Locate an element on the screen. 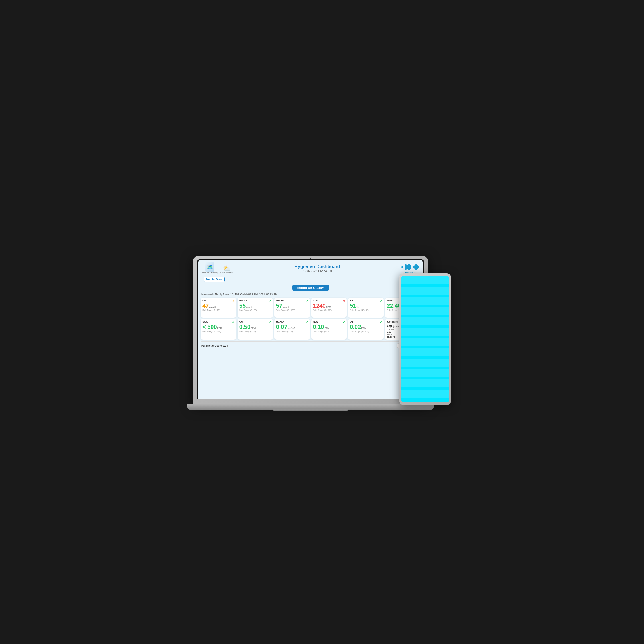  map-icon: 🗺️ is located at coordinates (210, 267).